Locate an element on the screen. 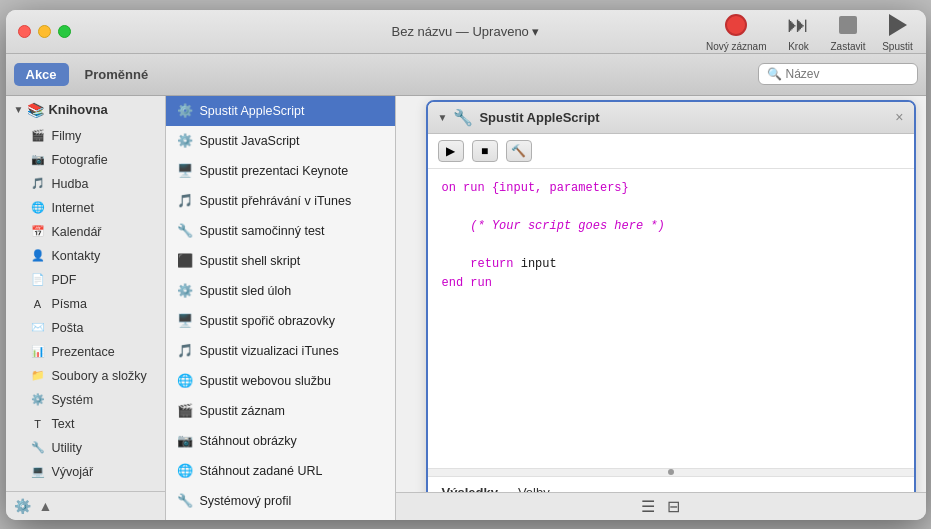 This screenshot has height=529, width=931. action-item-2: 🖥️ Spustit prezentaci Keynote is located at coordinates (280, 171).